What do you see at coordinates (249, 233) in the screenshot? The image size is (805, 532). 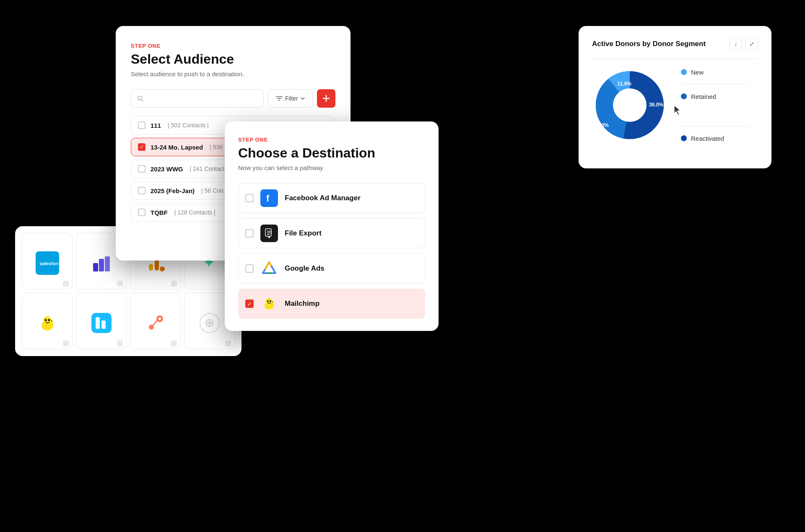 I see `dest-checkbox-file-export` at bounding box center [249, 233].